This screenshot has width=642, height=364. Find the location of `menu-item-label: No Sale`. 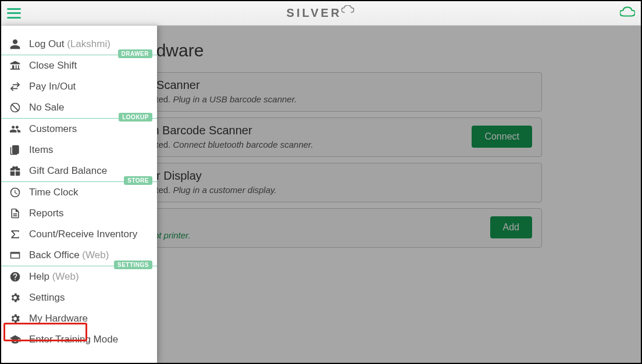

menu-item-label: No Sale is located at coordinates (47, 108).